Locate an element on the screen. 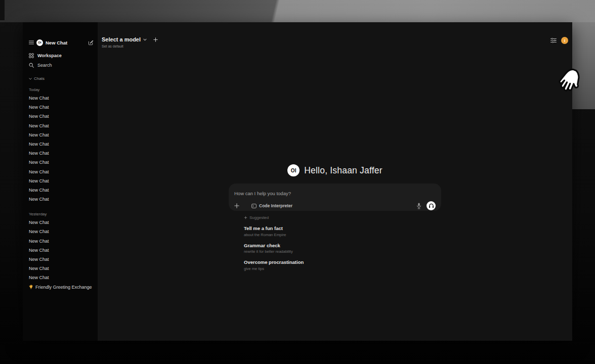 This screenshot has height=364, width=595. hero-section: OI Hello, Ishaan Jaffer Code Interpreter is located at coordinates (335, 217).